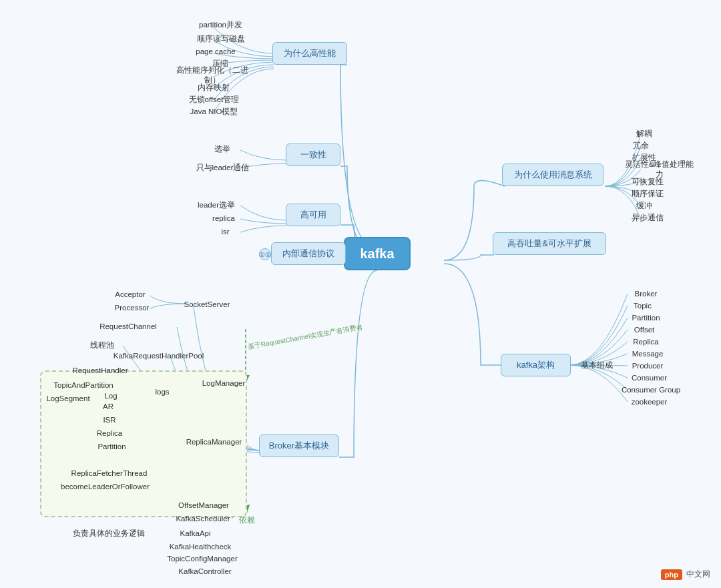  Describe the element at coordinates (200, 547) in the screenshot. I see `health-check-label: KafkaHealthcheck` at that location.